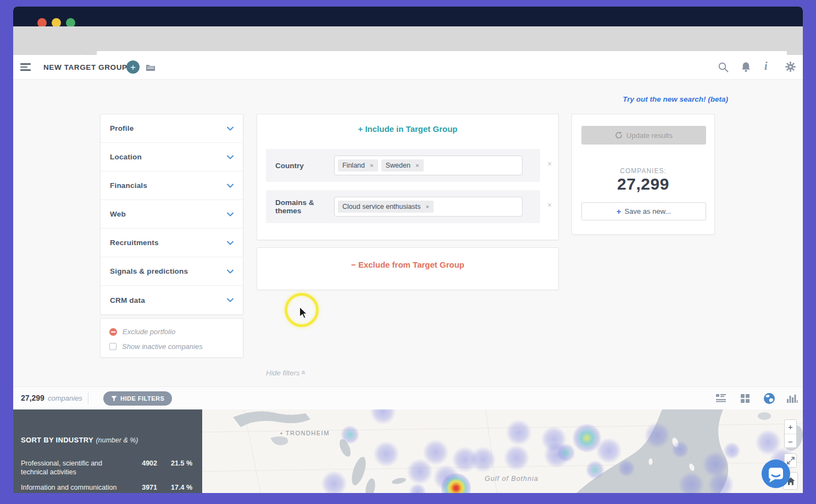 The width and height of the screenshot is (816, 504). I want to click on remove-country-filter-icon: ×, so click(549, 164).